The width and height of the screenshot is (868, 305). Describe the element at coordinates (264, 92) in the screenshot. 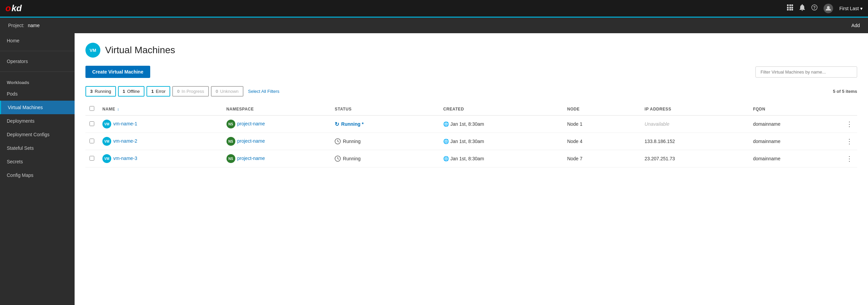

I see `select-all-filters-link: Select All Filters` at that location.